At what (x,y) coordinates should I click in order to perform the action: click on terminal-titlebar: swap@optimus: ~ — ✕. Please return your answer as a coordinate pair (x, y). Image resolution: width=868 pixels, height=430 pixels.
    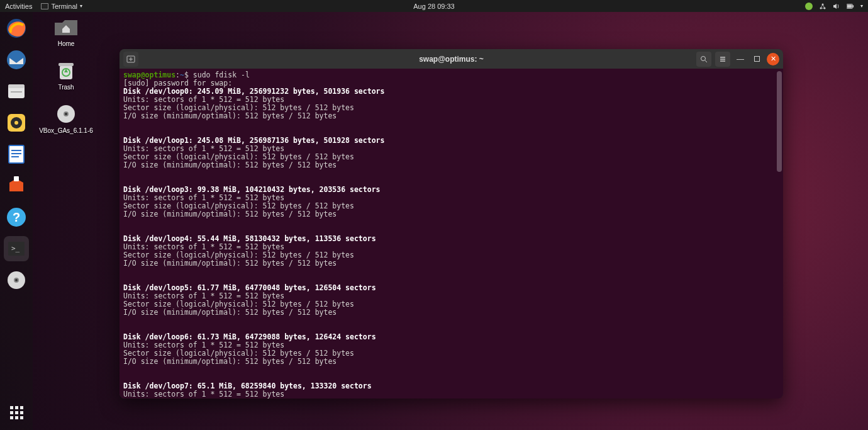
    Looking at the image, I should click on (452, 59).